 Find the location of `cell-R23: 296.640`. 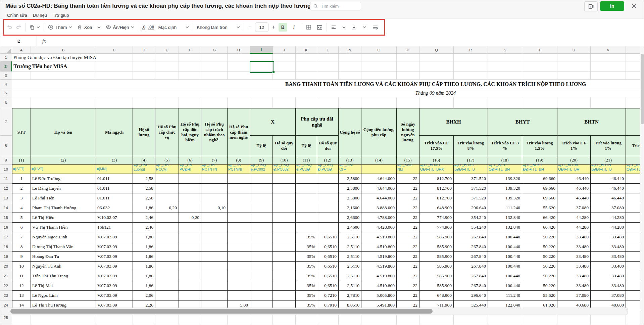

cell-R23: 296.640 is located at coordinates (471, 295).